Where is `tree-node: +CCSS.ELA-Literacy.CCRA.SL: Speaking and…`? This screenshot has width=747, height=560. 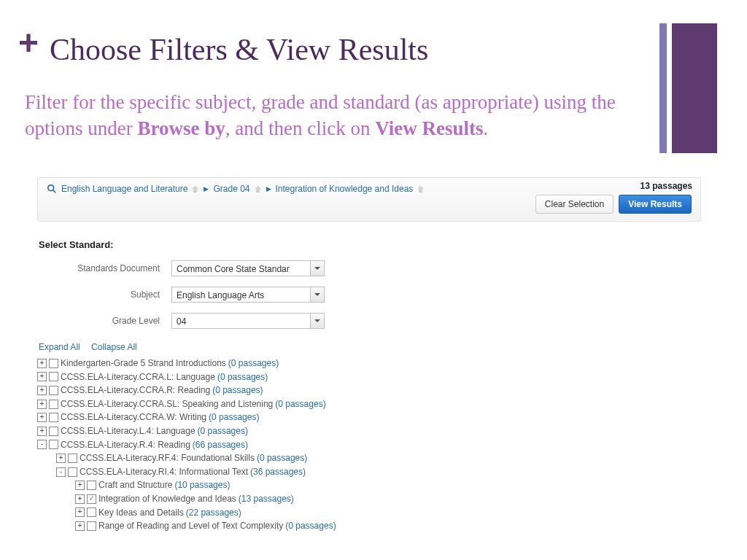
tree-node: +CCSS.ELA-Literacy.CCRA.SL: Speaking and… is located at coordinates (369, 404).